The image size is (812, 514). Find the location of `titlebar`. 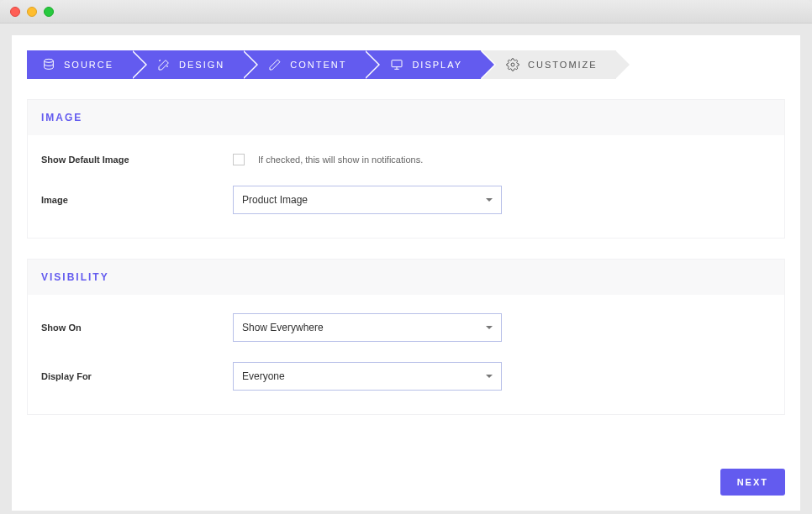

titlebar is located at coordinates (406, 12).